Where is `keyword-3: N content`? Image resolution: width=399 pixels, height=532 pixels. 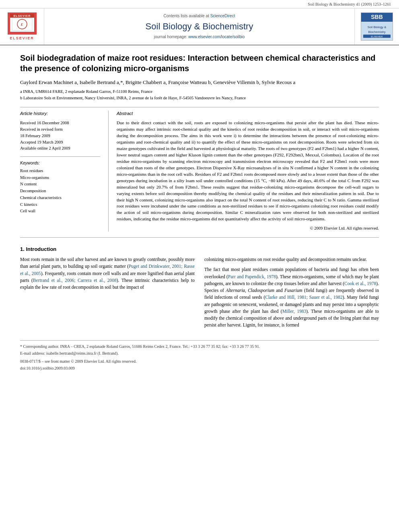
keyword-3: N content is located at coordinates (60, 184).